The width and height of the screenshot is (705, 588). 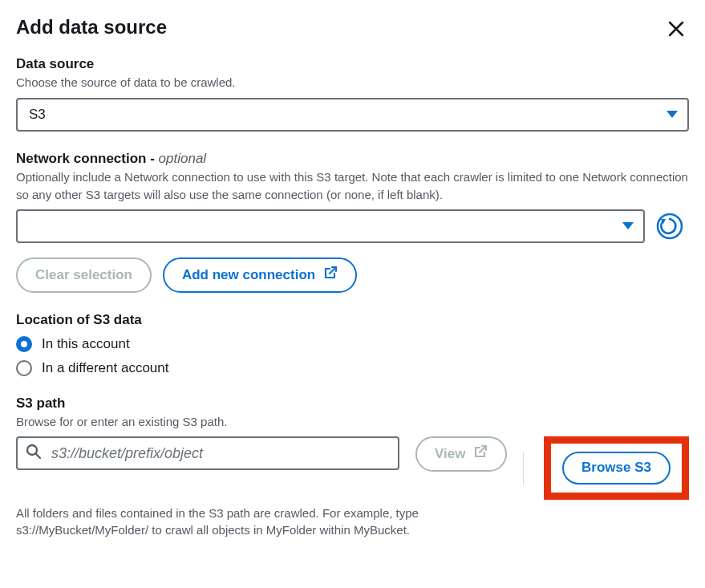 What do you see at coordinates (208, 453) in the screenshot?
I see `s3-path-input` at bounding box center [208, 453].